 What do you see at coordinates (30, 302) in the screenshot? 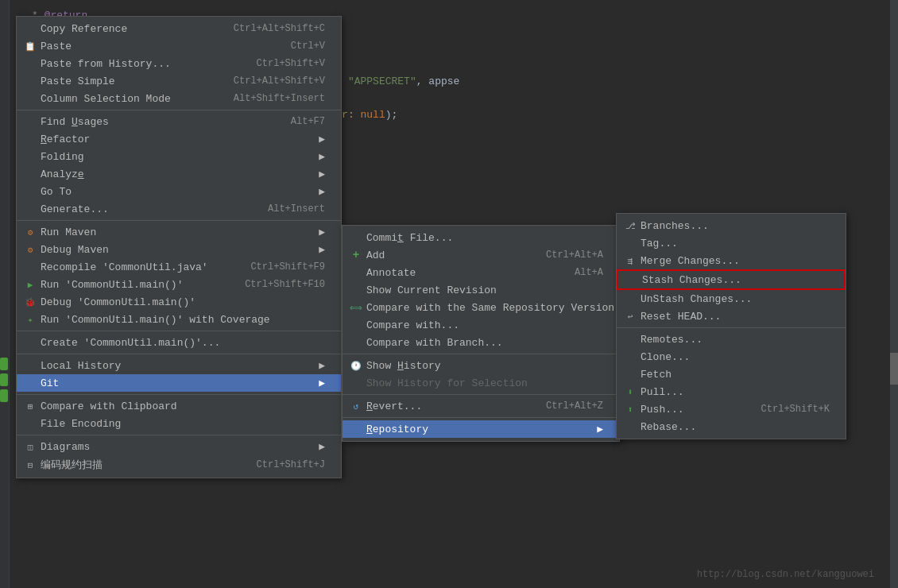
I see `debug-icon: 🐞` at bounding box center [30, 302].